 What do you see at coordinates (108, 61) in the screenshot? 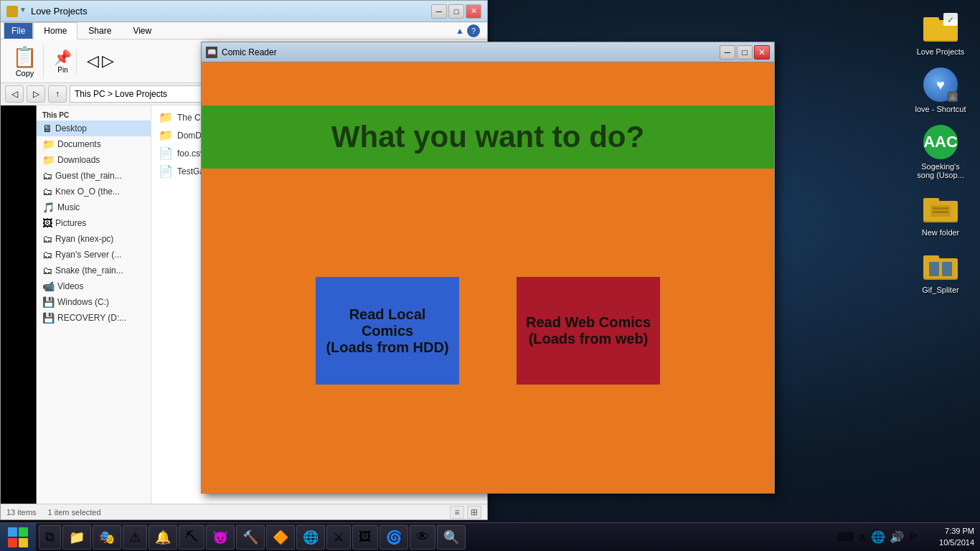
I see `forward-ribbon-btn: ▷` at bounding box center [108, 61].